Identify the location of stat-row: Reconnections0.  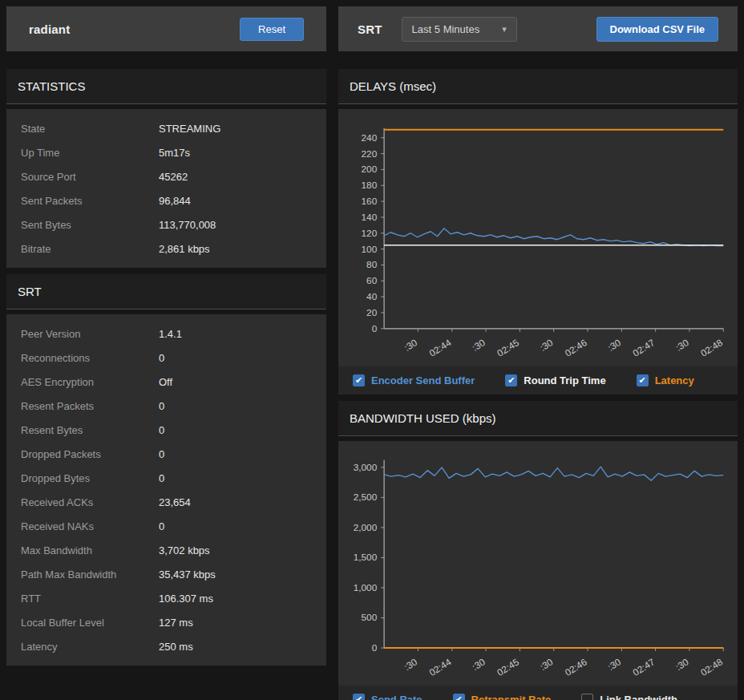
(167, 358).